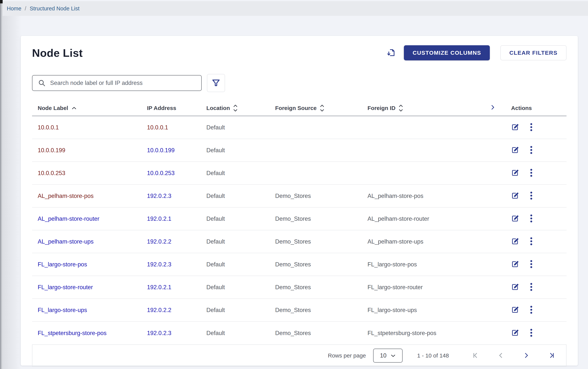 The image size is (588, 369). I want to click on column-header-ip-address: IP Address, so click(177, 108).